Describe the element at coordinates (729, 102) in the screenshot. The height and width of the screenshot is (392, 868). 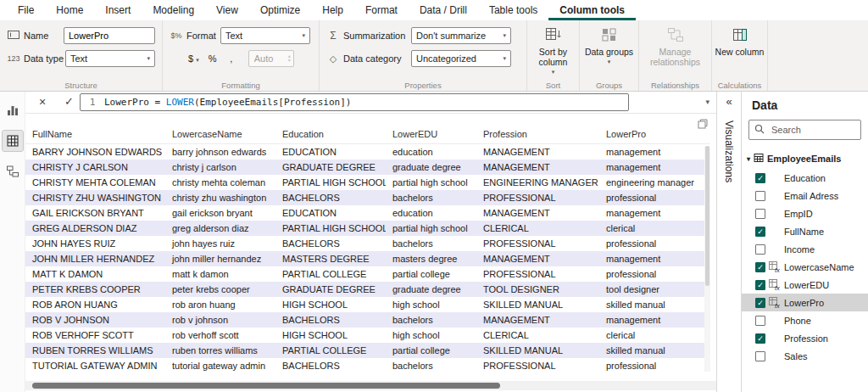
I see `expand-panel-icon: «` at that location.